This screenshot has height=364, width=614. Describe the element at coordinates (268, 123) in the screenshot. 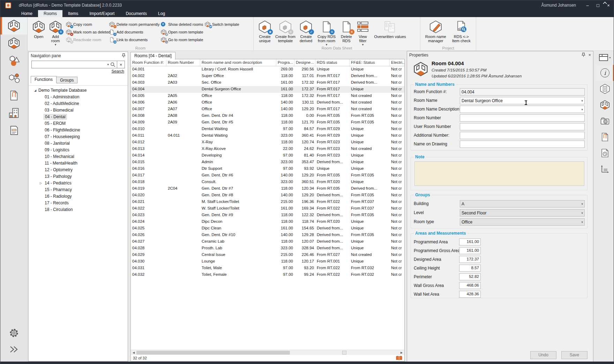

I see `table-row: 04.0092A09 Gen. Dent. Dtr #5118.00 121.7…` at that location.